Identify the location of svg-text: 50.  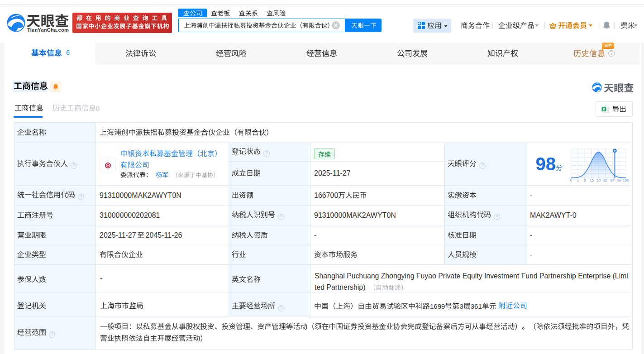
(598, 180).